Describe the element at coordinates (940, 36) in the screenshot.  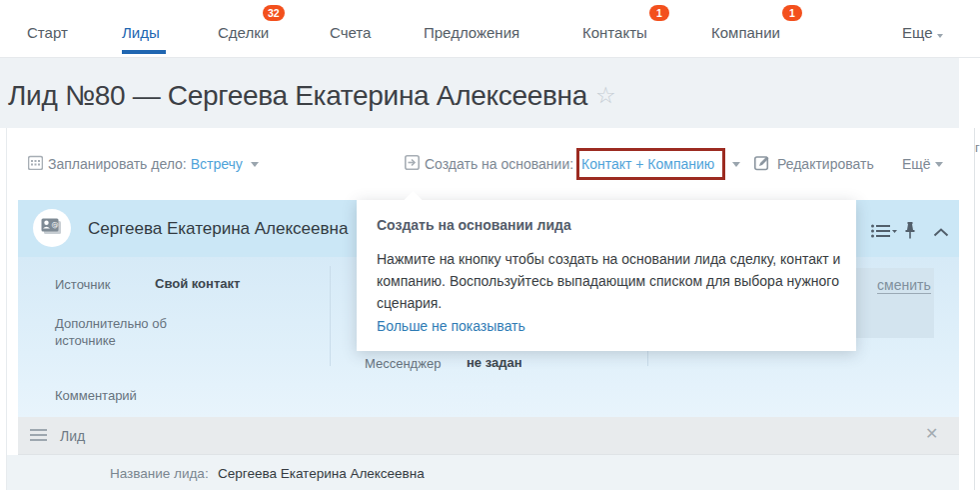
I see `chevron-down-icon` at that location.